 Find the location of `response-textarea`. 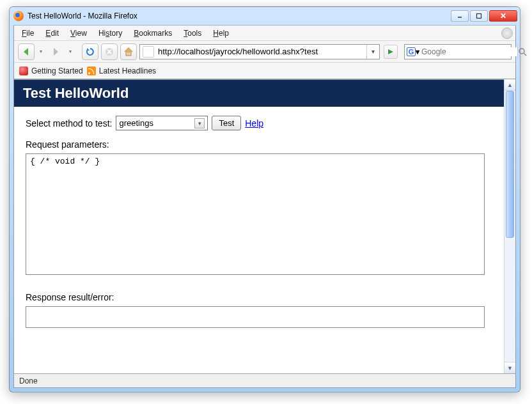

response-textarea is located at coordinates (255, 317).